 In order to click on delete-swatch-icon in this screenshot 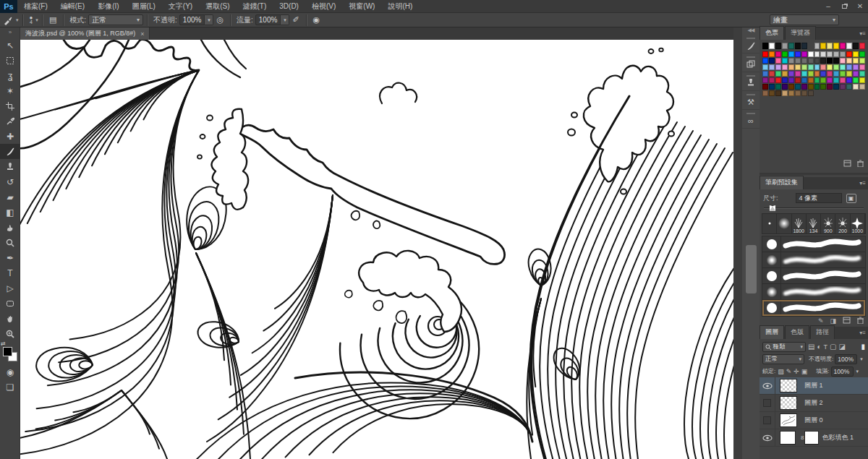, I will do `click(861, 163)`.